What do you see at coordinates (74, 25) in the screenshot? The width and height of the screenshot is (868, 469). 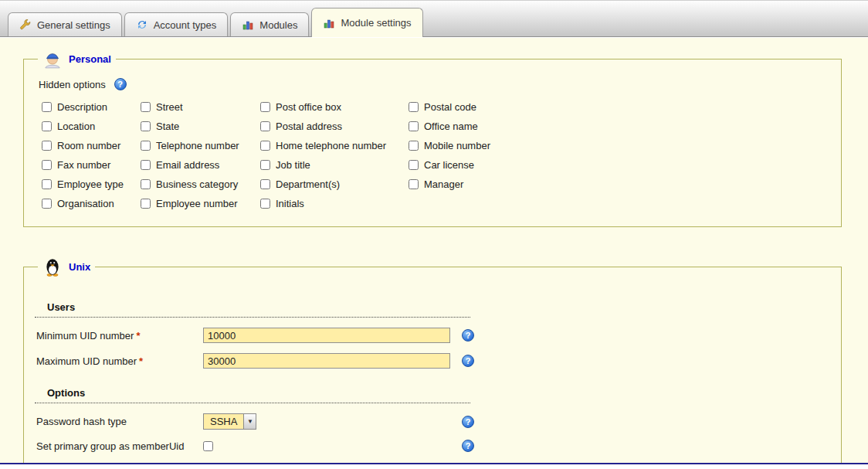 I see `tab-label: General settings` at bounding box center [74, 25].